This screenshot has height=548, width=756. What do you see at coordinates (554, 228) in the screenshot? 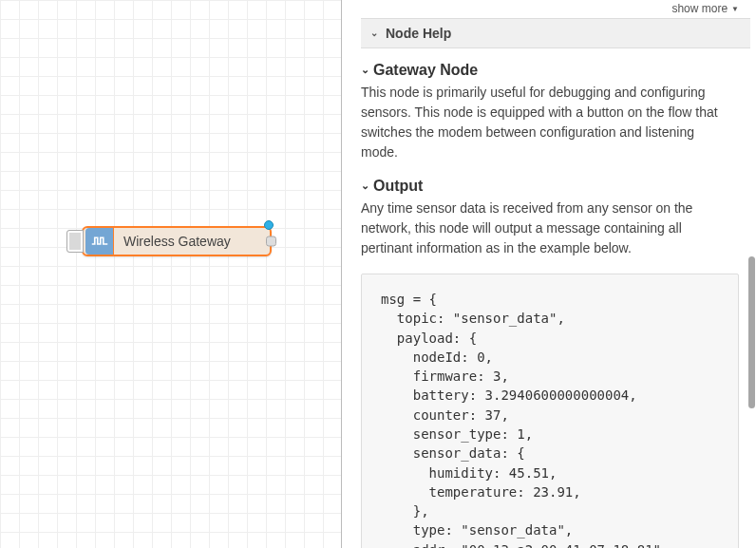
I see `output-description: Any time sensor data is received from an…` at bounding box center [554, 228].